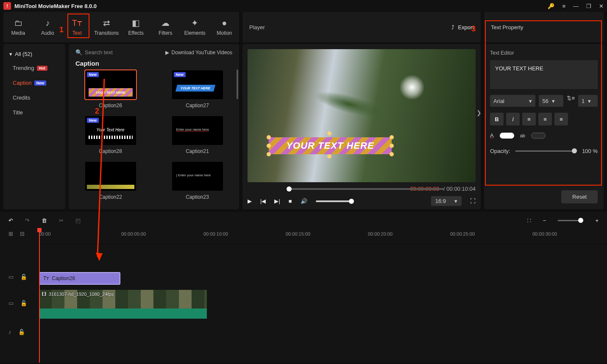 The height and width of the screenshot is (364, 607). I want to click on thumb-caption23: | Enter your name here Caption23, so click(198, 181).